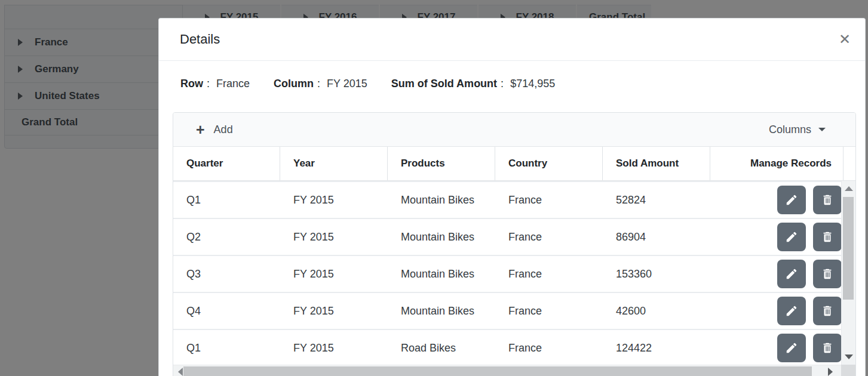 Image resolution: width=868 pixels, height=376 pixels. I want to click on scroll-down-icon, so click(849, 357).